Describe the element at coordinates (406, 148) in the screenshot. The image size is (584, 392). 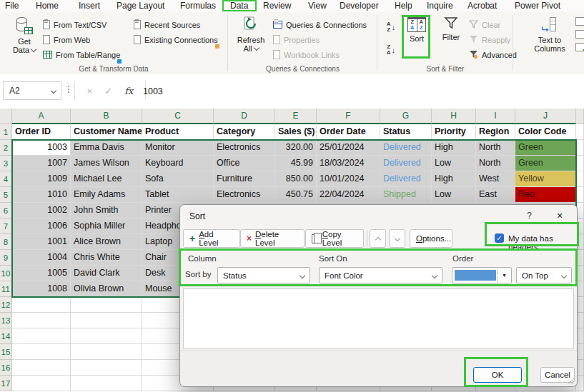
I see `cell-G2: Delivered` at that location.